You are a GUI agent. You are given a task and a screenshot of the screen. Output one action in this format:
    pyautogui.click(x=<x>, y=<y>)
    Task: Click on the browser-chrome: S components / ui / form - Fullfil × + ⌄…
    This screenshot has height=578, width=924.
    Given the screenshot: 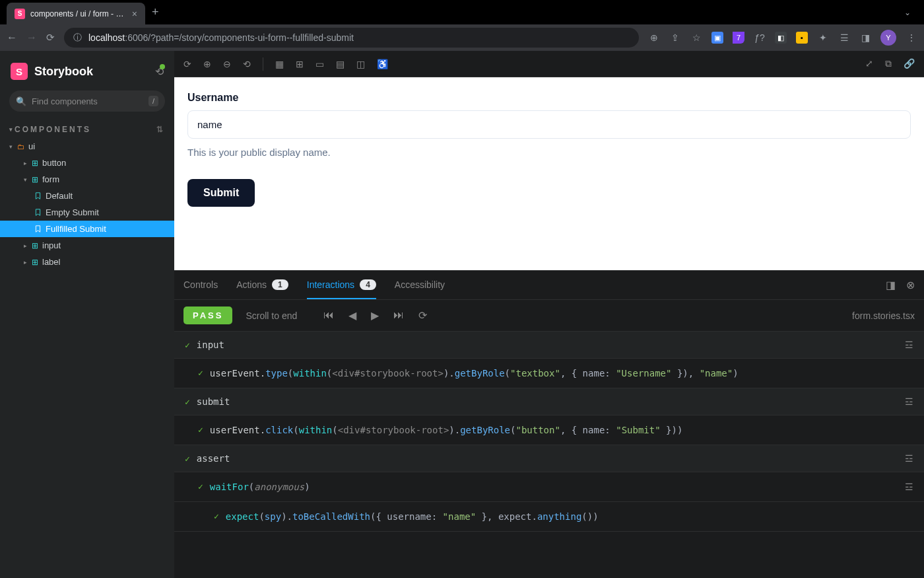 What is the action you would take?
    pyautogui.click(x=462, y=25)
    